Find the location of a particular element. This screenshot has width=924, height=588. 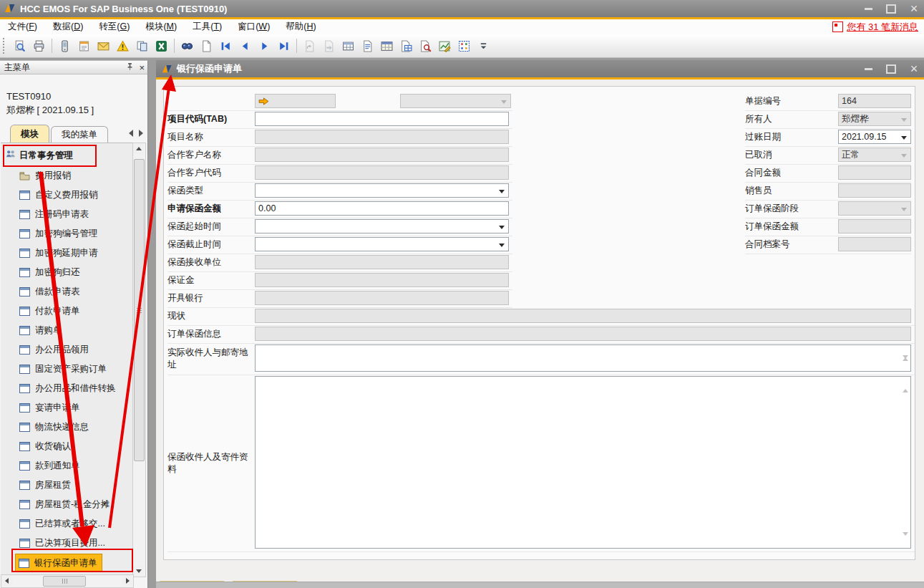

link-document-icon is located at coordinates (309, 46).